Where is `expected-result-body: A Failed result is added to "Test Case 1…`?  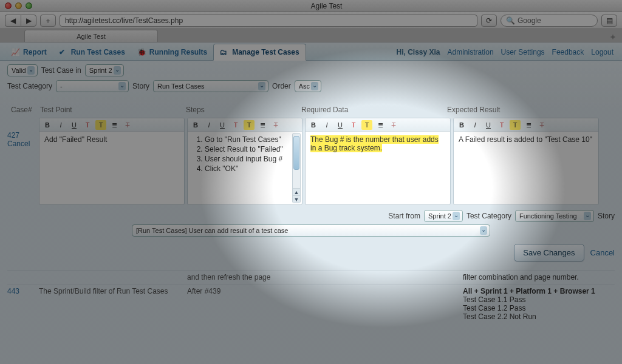
expected-result-body: A Failed result is added to "Test Case 1… is located at coordinates (526, 168).